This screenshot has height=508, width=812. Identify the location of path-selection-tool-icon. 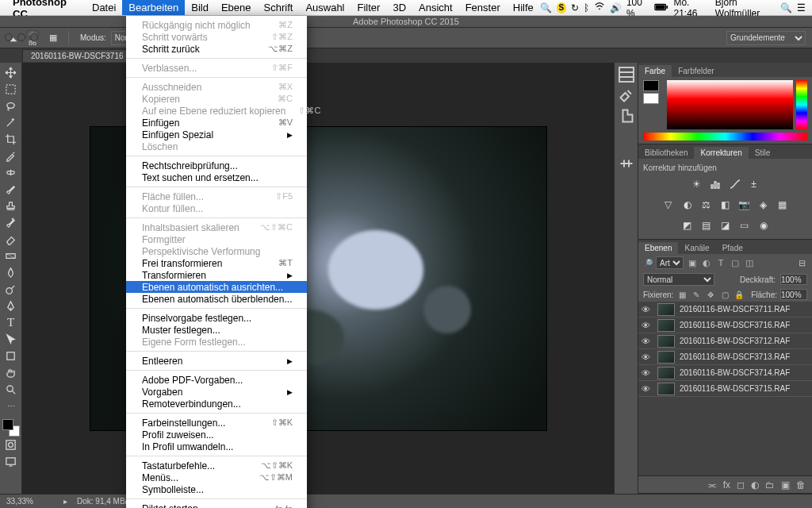
(11, 340).